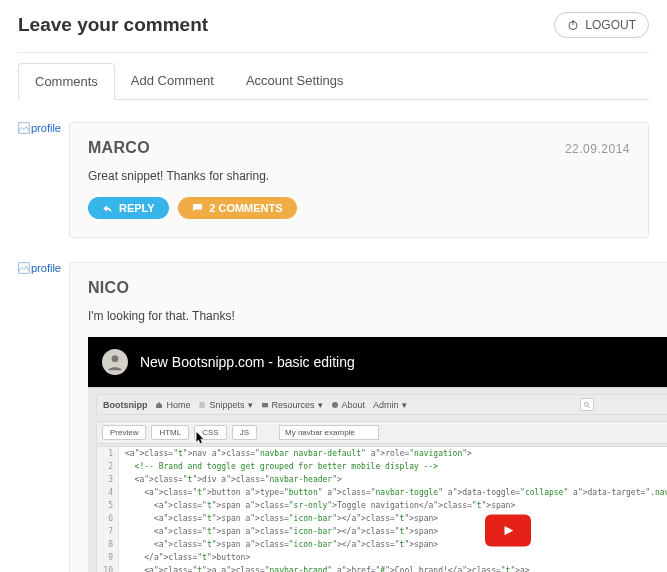 The width and height of the screenshot is (667, 572). Describe the element at coordinates (108, 208) in the screenshot. I see `reply-icon` at that location.